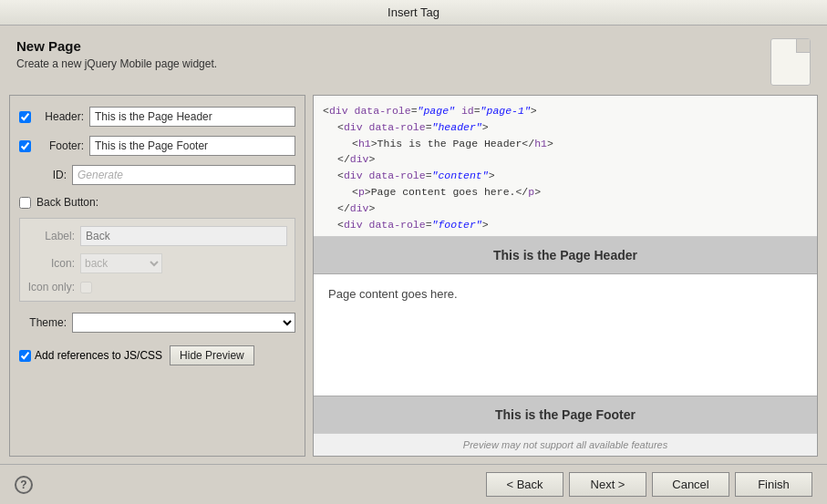 The width and height of the screenshot is (827, 504). Describe the element at coordinates (192, 117) in the screenshot. I see `header-input` at that location.